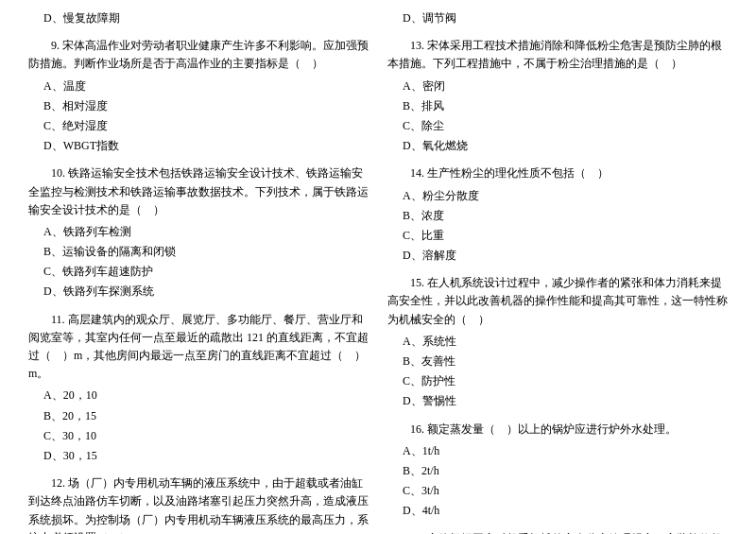  Describe the element at coordinates (558, 471) in the screenshot. I see `q16-option-b: B、2t/h` at that location.